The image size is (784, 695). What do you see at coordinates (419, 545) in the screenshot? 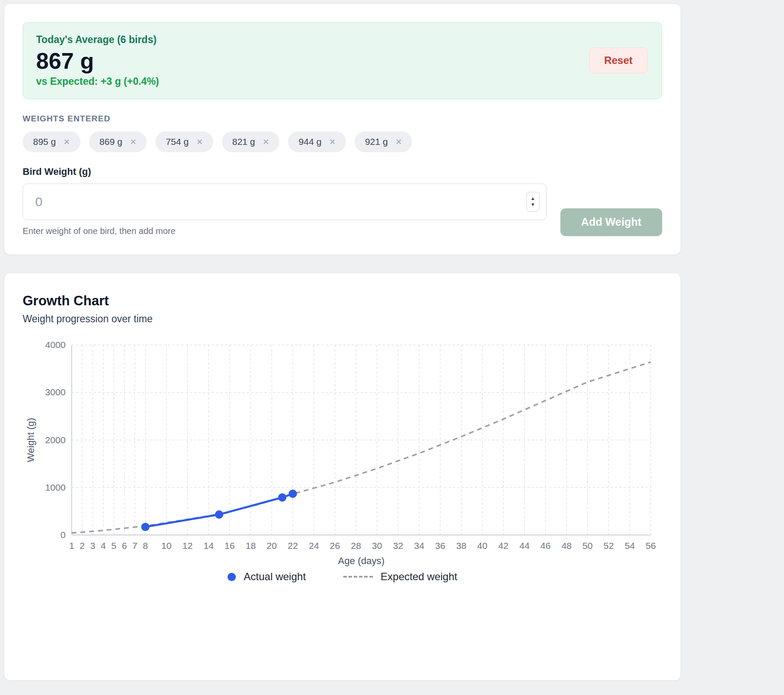
I see `svg-text: 34` at bounding box center [419, 545].